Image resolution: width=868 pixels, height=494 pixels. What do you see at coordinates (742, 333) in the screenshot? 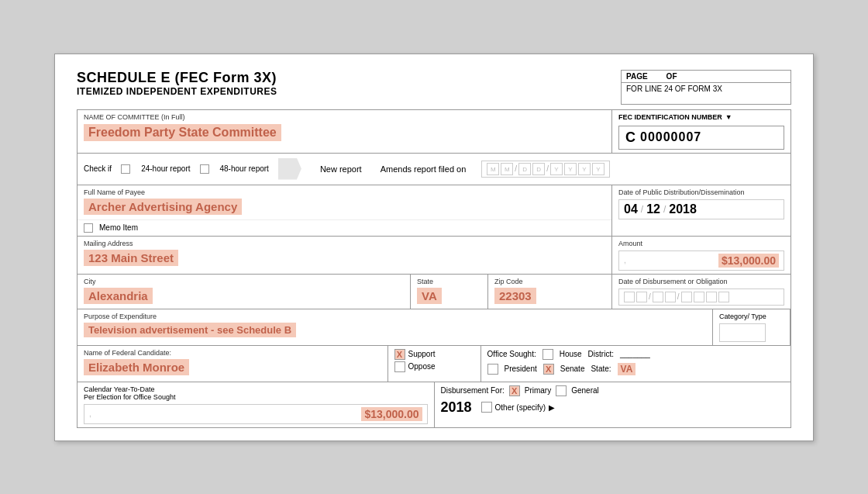
I see `category-box` at bounding box center [742, 333].